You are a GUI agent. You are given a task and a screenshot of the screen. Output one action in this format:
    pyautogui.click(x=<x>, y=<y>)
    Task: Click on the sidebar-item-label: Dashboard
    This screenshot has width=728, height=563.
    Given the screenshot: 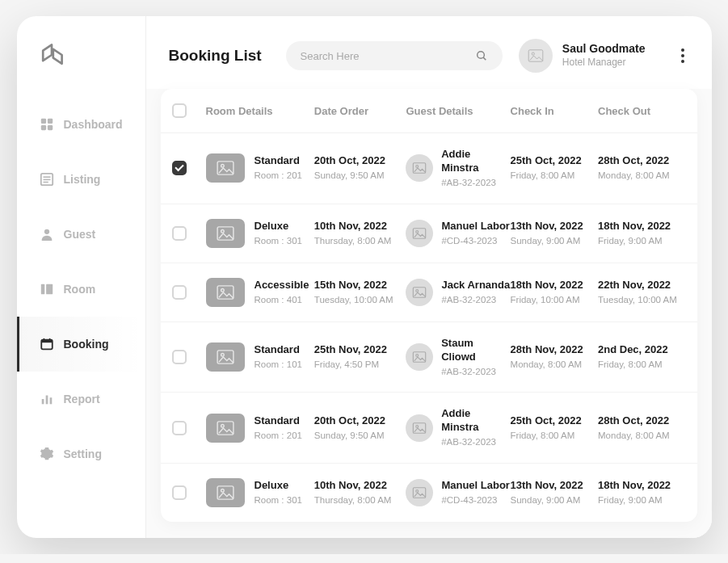 What is the action you would take?
    pyautogui.click(x=94, y=124)
    